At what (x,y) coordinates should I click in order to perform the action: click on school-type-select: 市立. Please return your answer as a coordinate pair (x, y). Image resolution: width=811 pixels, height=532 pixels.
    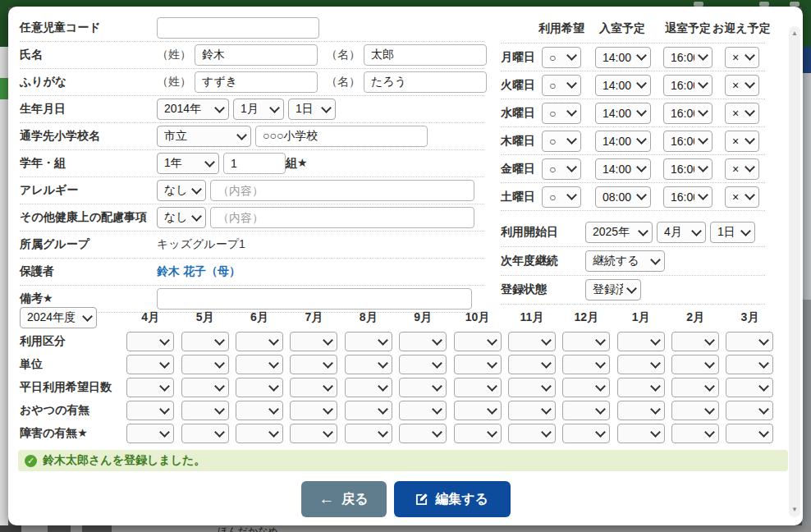
    Looking at the image, I should click on (204, 136).